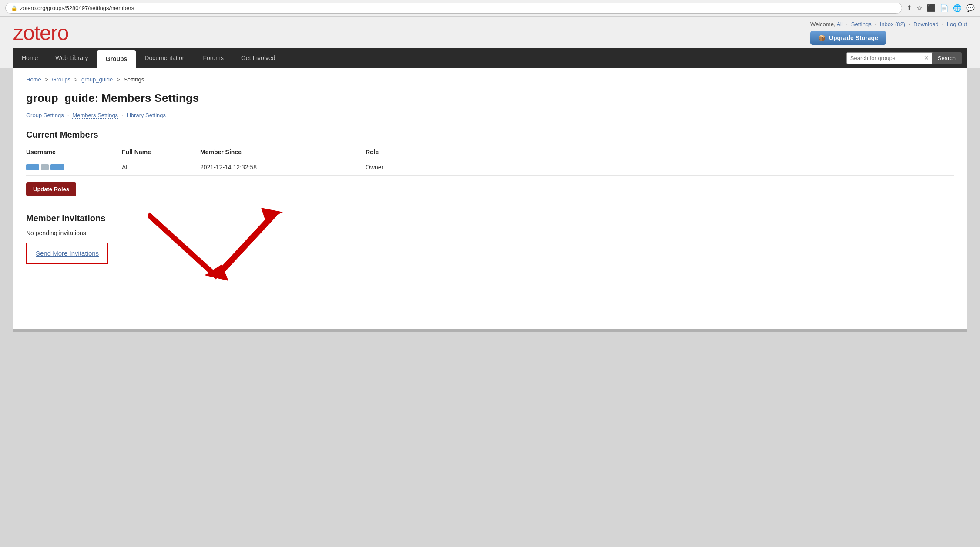 This screenshot has width=980, height=547. I want to click on settings-link: Settings, so click(862, 24).